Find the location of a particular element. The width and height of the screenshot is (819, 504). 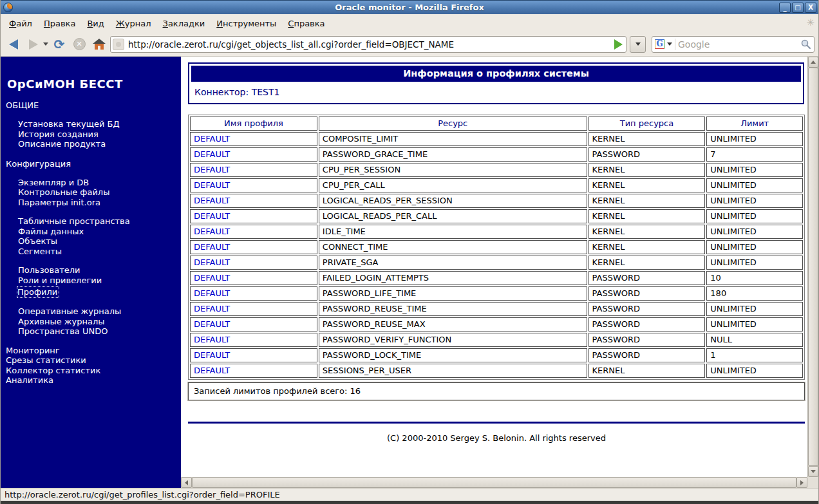

stop-button: ✕ is located at coordinates (79, 44).